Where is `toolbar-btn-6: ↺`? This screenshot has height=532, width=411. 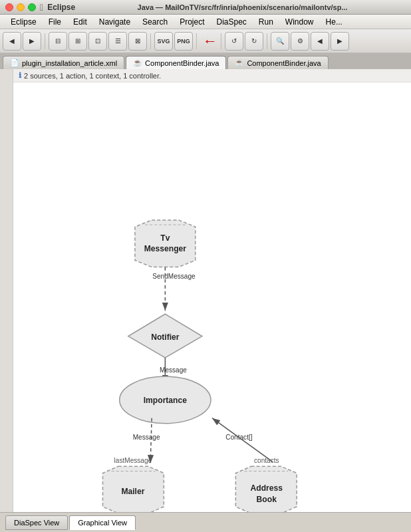
toolbar-btn-6: ↺ is located at coordinates (234, 41).